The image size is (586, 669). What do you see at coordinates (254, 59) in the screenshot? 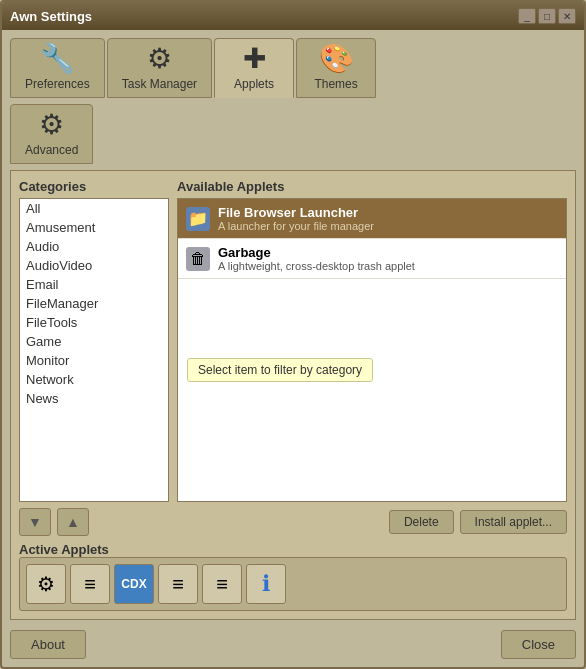
I see `applets-icon: ✚` at bounding box center [254, 59].